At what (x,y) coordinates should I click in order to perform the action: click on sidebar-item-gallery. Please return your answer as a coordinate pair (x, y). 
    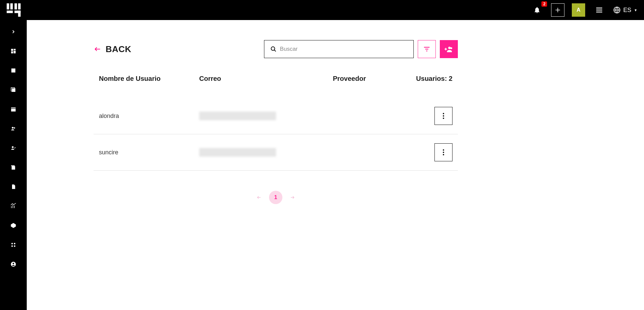
    Looking at the image, I should click on (13, 90).